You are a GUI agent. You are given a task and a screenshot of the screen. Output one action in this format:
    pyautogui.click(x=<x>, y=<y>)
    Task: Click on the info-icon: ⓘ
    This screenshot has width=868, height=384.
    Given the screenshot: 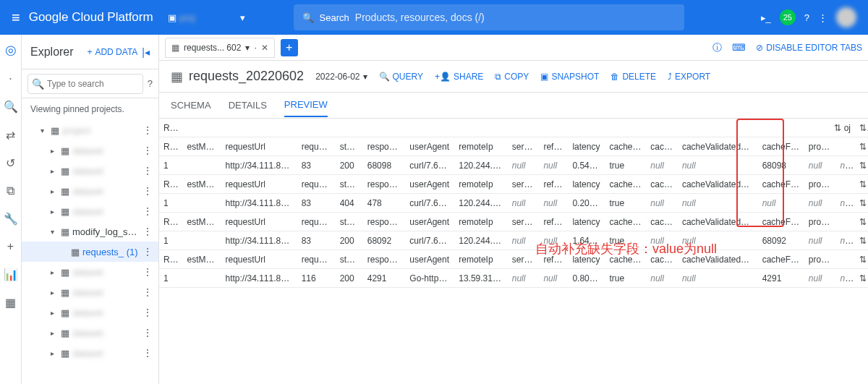 What is the action you would take?
    pyautogui.click(x=718, y=48)
    